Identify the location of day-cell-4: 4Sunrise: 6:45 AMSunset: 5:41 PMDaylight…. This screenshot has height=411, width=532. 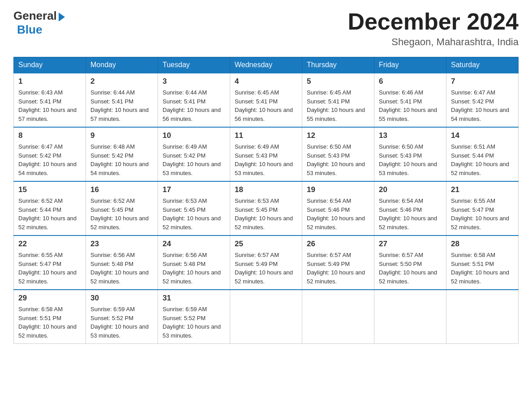
(266, 100).